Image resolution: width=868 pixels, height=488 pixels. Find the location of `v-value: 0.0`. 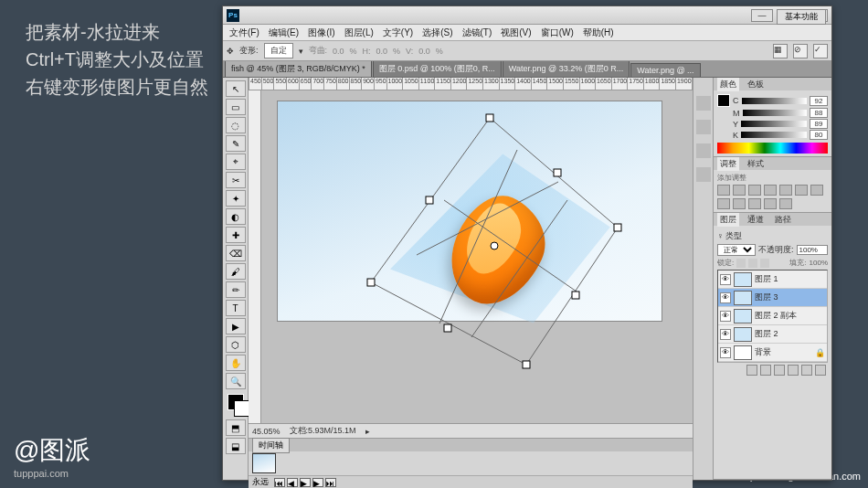

v-value: 0.0 is located at coordinates (424, 51).